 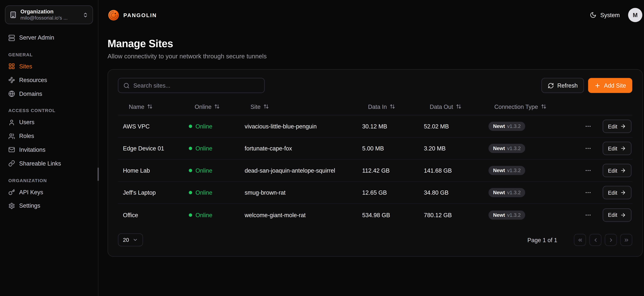 I want to click on data-in-cell: 534.98 GB, so click(x=388, y=215).